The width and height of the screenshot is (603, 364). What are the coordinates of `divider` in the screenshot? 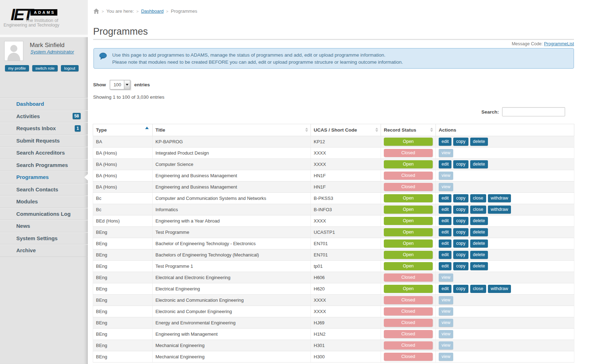 It's located at (334, 40).